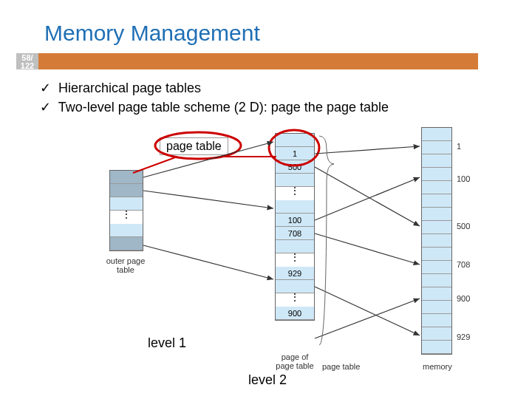  Describe the element at coordinates (437, 366) in the screenshot. I see `memory-label: memory` at that location.